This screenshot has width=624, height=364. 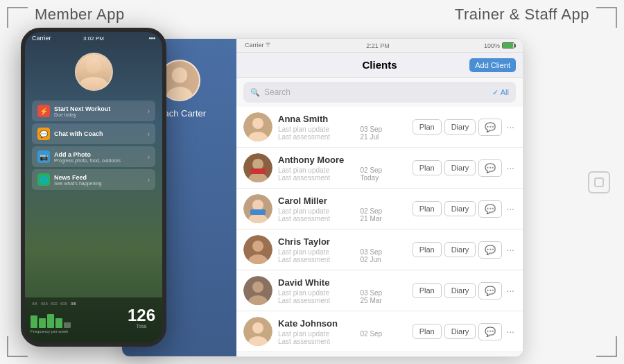 What do you see at coordinates (343, 283) in the screenshot?
I see `client-name: David White` at bounding box center [343, 283].